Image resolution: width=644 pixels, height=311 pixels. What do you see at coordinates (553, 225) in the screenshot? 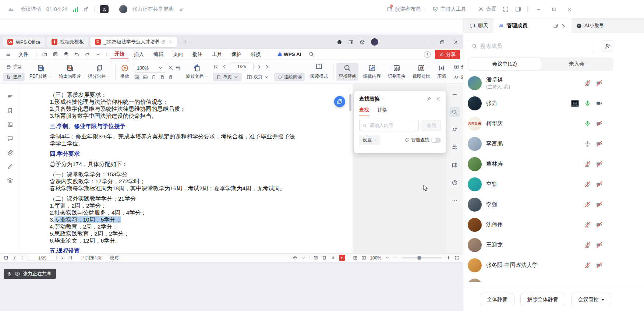
I see `member-row: 沈伟伟` at bounding box center [553, 225].